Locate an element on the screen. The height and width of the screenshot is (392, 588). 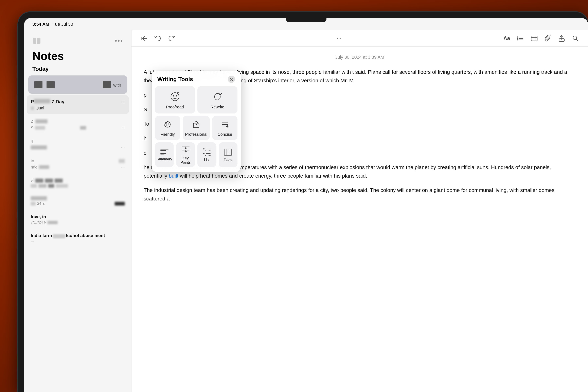
concise-icon is located at coordinates (225, 125).